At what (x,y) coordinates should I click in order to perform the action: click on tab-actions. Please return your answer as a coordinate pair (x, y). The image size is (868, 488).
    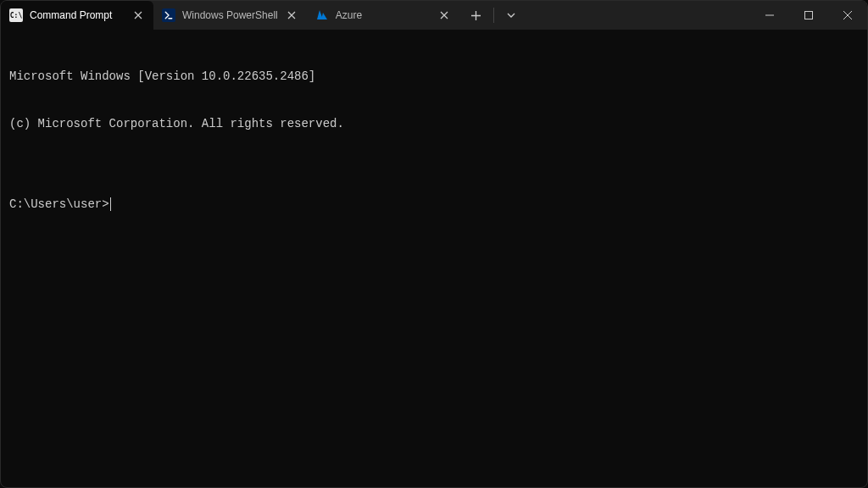
    Looking at the image, I should click on (492, 15).